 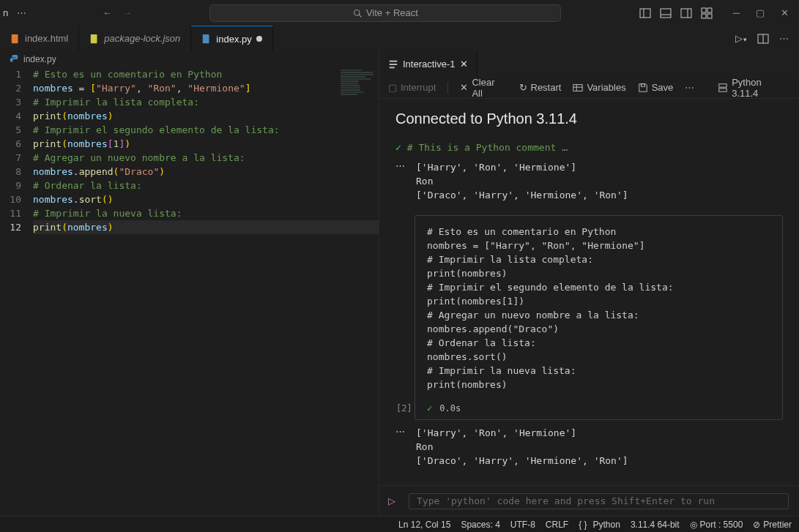 I want to click on menu-ellipsis-icon: ⋯, so click(x=22, y=13).